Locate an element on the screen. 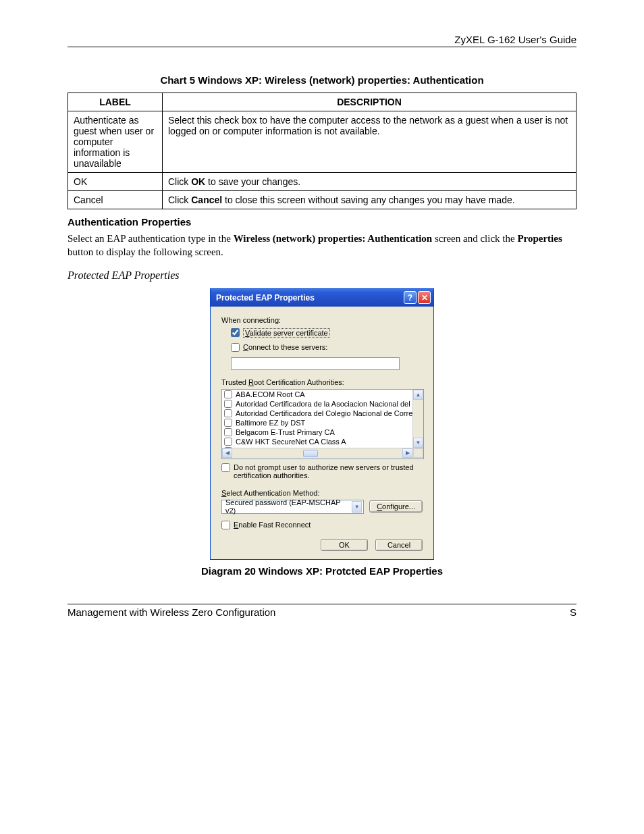  footer-left: Management with Wireless Zero Configurat… is located at coordinates (171, 612).